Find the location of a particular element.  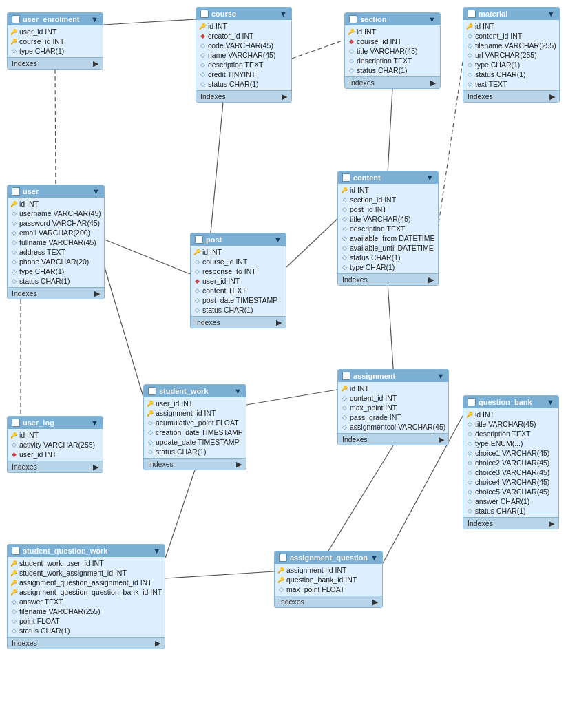

table-footer-material: Indexes▶ is located at coordinates (511, 96).